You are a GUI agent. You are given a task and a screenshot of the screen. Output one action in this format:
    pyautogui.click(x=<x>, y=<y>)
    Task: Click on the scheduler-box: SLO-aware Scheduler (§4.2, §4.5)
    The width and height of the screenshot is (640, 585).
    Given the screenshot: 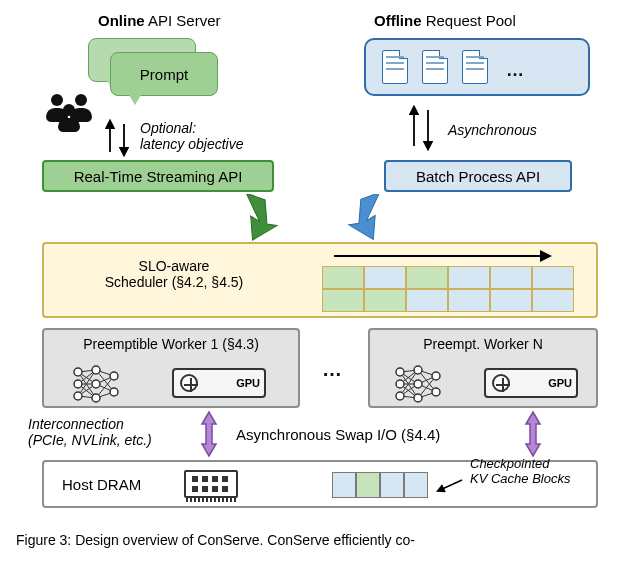 What is the action you would take?
    pyautogui.click(x=320, y=280)
    